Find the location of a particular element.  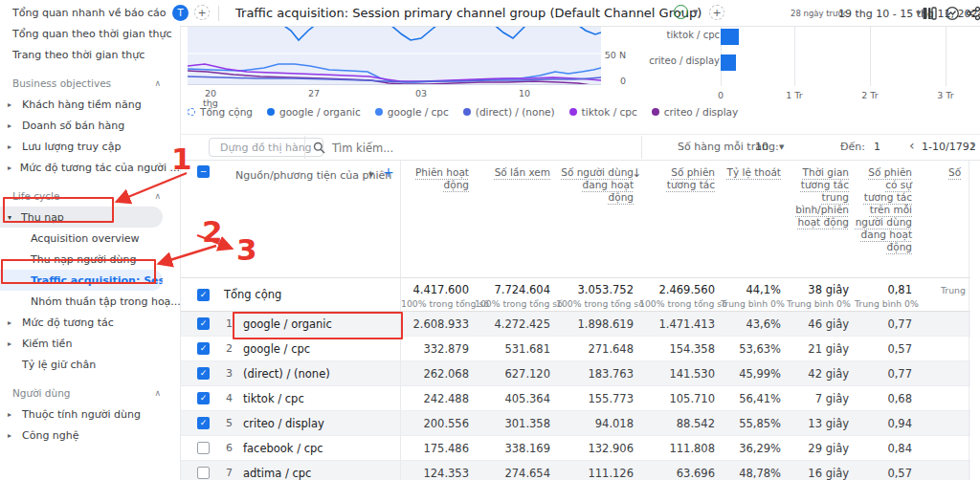

sort-descending-icon: ↓ is located at coordinates (636, 173).